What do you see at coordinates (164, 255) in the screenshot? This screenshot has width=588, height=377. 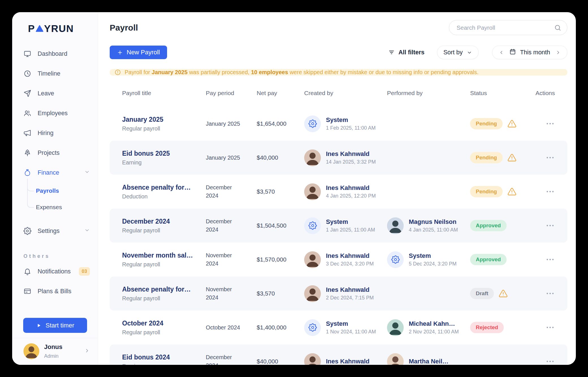 I see `payroll-title-link: November month sal…` at bounding box center [164, 255].